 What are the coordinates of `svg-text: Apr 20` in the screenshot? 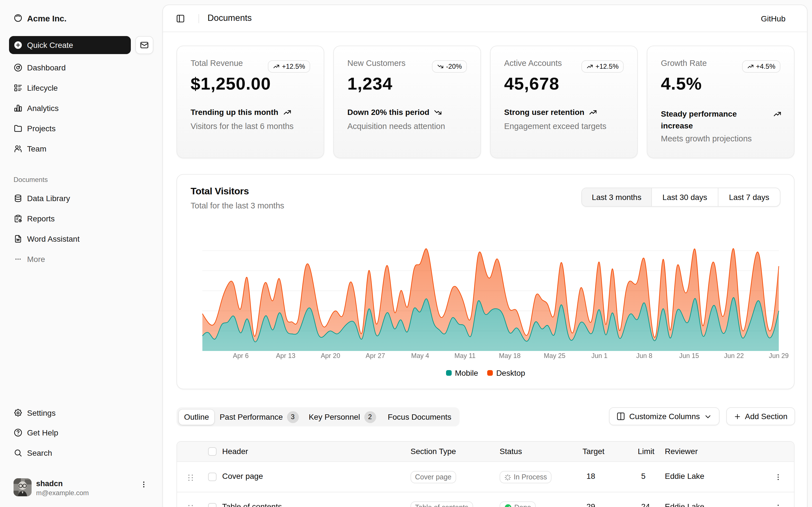 It's located at (331, 356).